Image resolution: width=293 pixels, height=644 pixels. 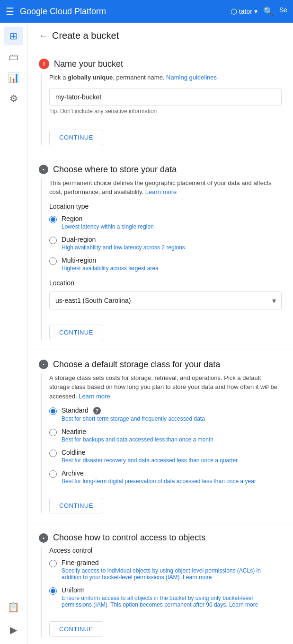 I want to click on radio-archive, so click(x=53, y=474).